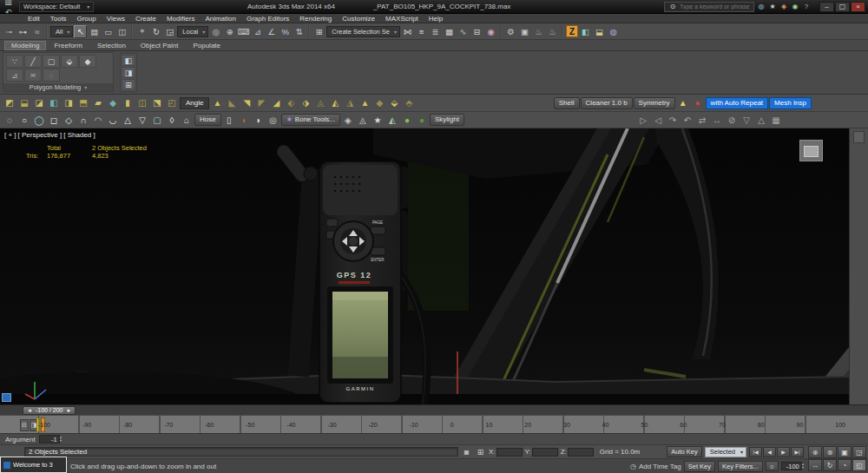 The width and height of the screenshot is (868, 473). What do you see at coordinates (181, 19) in the screenshot?
I see `menu-modifiers: Modifiers` at bounding box center [181, 19].